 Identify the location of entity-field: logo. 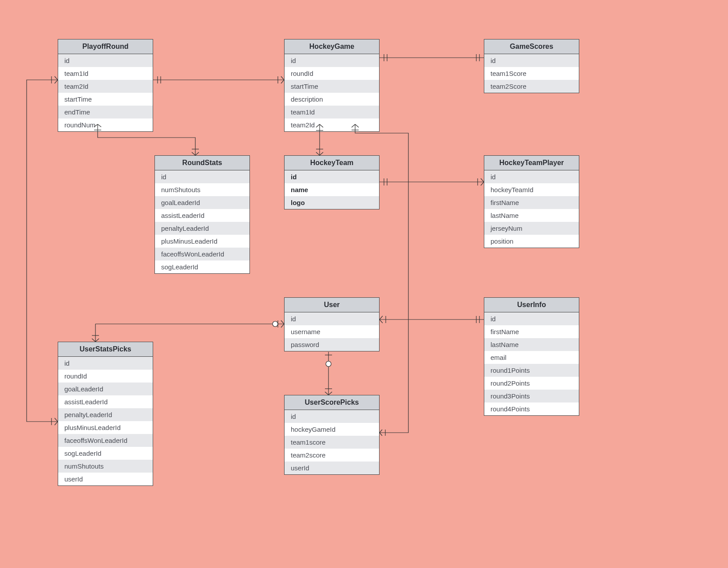
(332, 202).